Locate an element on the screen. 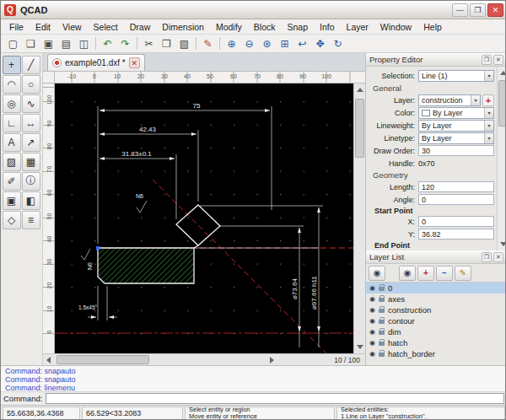 Image resolution: width=506 pixels, height=420 pixels. scroll-thumb is located at coordinates (503, 103).